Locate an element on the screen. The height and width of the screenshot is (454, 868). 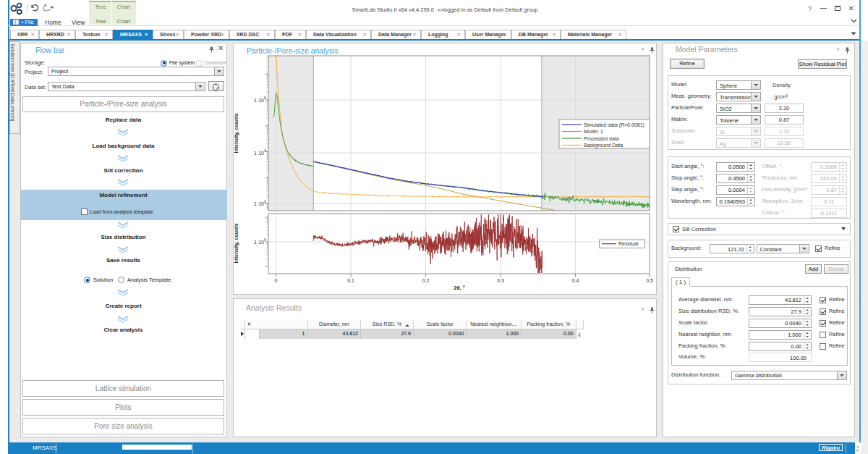
svg-text: Residual is located at coordinates (629, 243).